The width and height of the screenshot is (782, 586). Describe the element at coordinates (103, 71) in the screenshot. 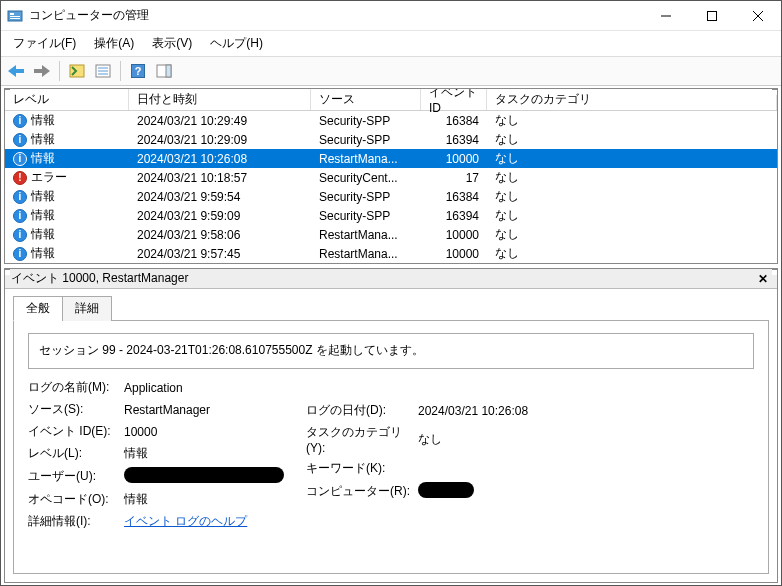

I see `properties-button` at that location.